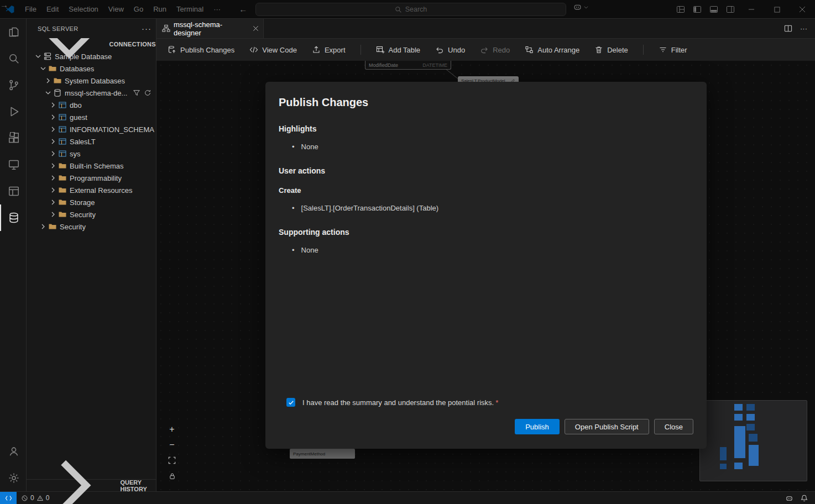  I want to click on split-editor-icon, so click(788, 29).